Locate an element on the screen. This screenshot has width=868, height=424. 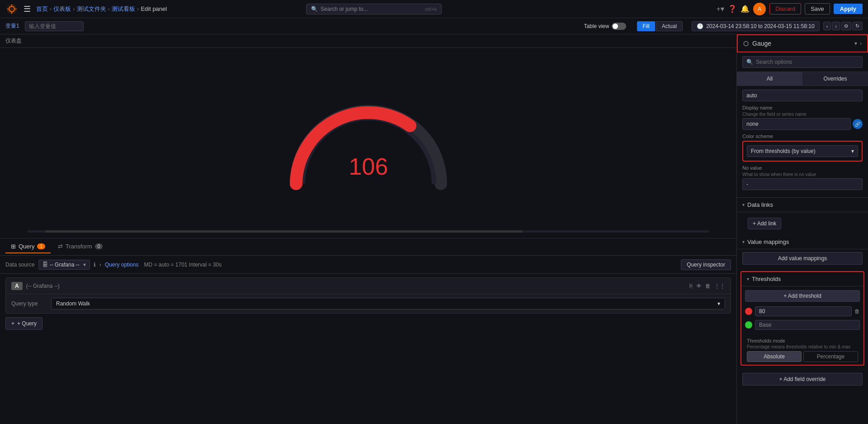
threshold-mode-buttons: Absolute Percentage is located at coordinates (802, 357).